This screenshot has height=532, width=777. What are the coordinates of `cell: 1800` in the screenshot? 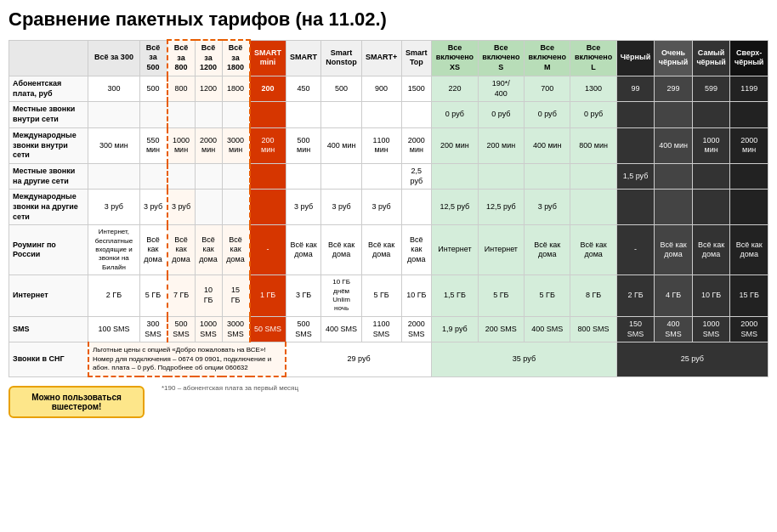 It's located at (236, 89).